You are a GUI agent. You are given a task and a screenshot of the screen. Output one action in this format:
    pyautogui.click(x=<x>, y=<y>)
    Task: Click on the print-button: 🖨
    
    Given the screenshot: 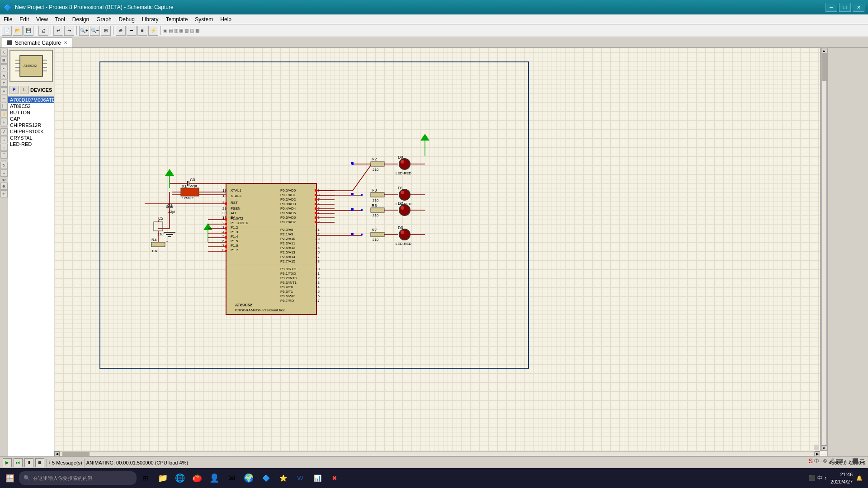 What is the action you would take?
    pyautogui.click(x=43, y=31)
    